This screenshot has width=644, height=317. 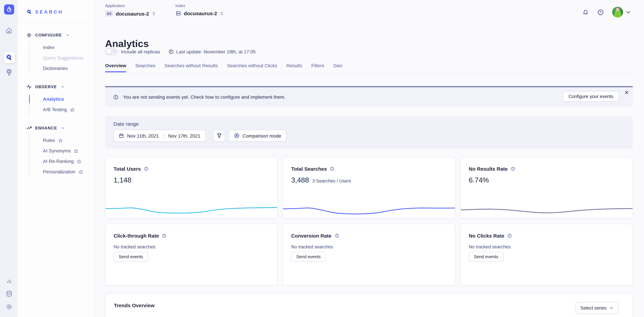 I want to click on sidebar-item-personalization: Personalization, so click(x=62, y=172).